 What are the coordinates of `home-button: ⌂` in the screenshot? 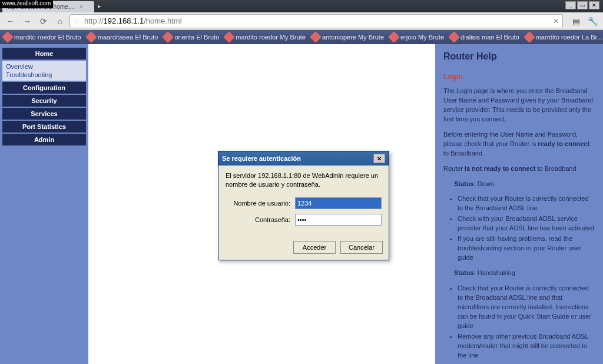 It's located at (60, 21).